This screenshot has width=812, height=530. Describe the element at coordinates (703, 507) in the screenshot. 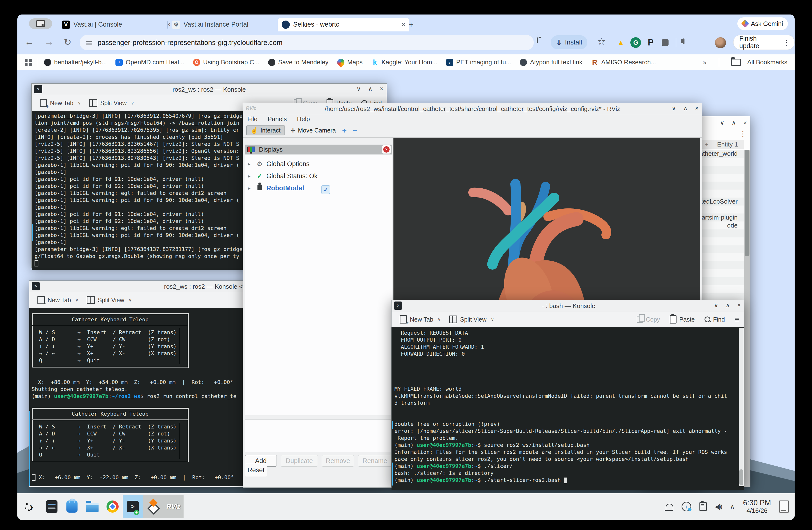

I see `clipboard-icon` at that location.